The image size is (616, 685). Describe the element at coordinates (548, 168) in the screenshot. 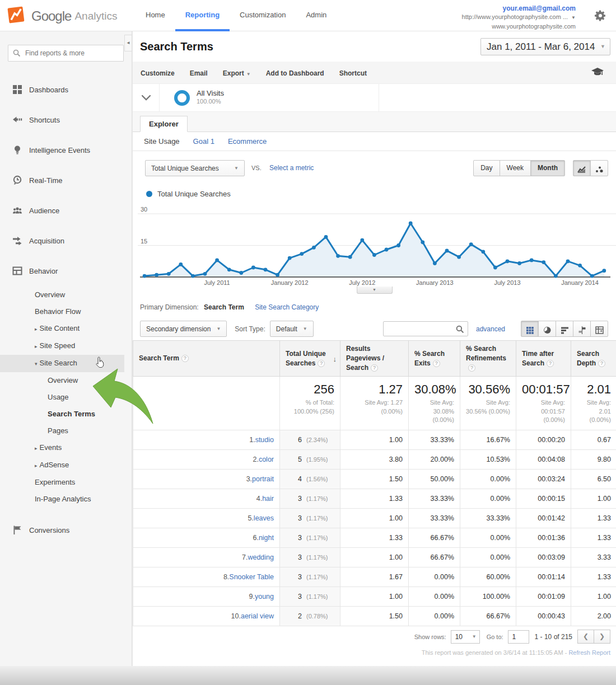

I see `month-button: Month` at that location.